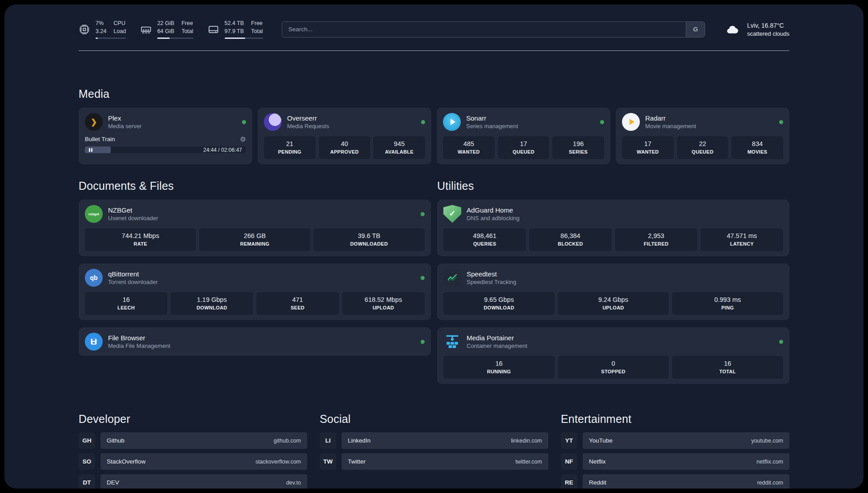 The height and width of the screenshot is (493, 868). I want to click on bookmark-youtube: YT YouTube youtube.com, so click(675, 440).